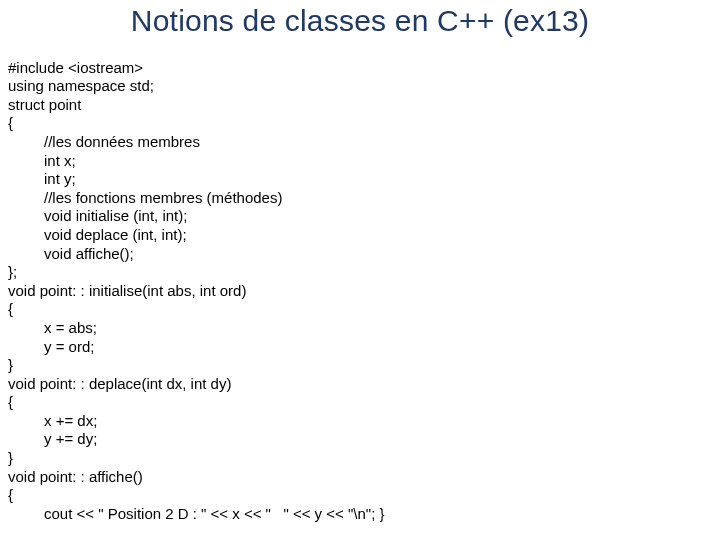 Image resolution: width=720 pixels, height=540 pixels. Describe the element at coordinates (76, 476) in the screenshot. I see `code-line: void point: : affiche()` at that location.